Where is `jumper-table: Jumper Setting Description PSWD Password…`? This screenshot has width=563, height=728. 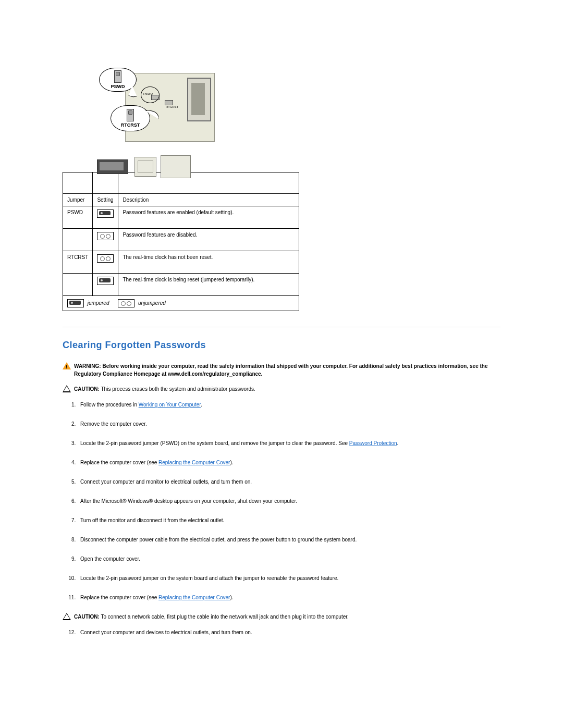 jumper-table: Jumper Setting Description PSWD Password… is located at coordinates (181, 242).